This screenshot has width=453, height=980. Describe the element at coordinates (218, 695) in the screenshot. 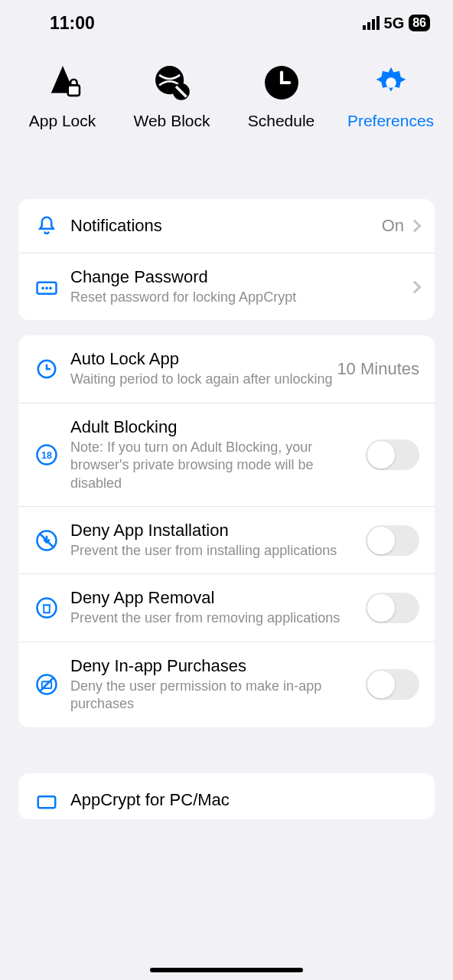

I see `denyiap-subtitle: Deny the user permission to make in-app …` at that location.